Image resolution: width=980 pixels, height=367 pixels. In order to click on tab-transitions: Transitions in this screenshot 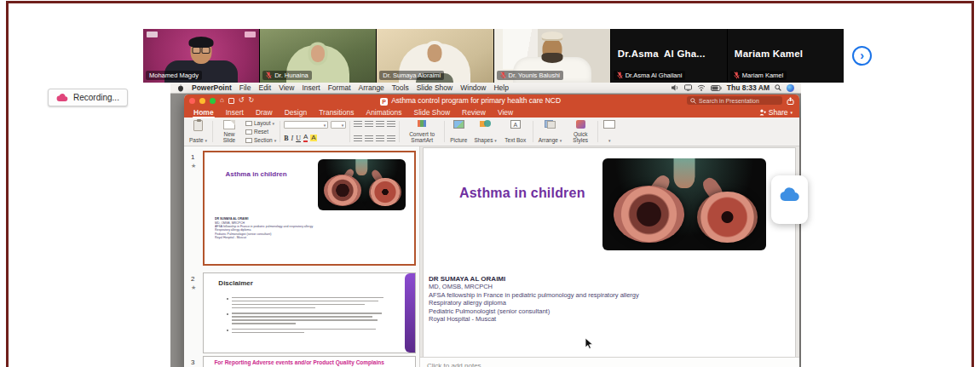, I will do `click(336, 112)`.